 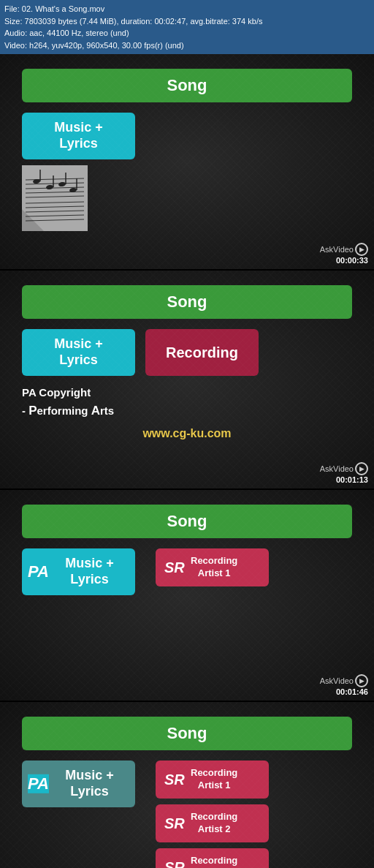 I want to click on music-lyrics-button-2: Music +Lyrics, so click(x=79, y=352).